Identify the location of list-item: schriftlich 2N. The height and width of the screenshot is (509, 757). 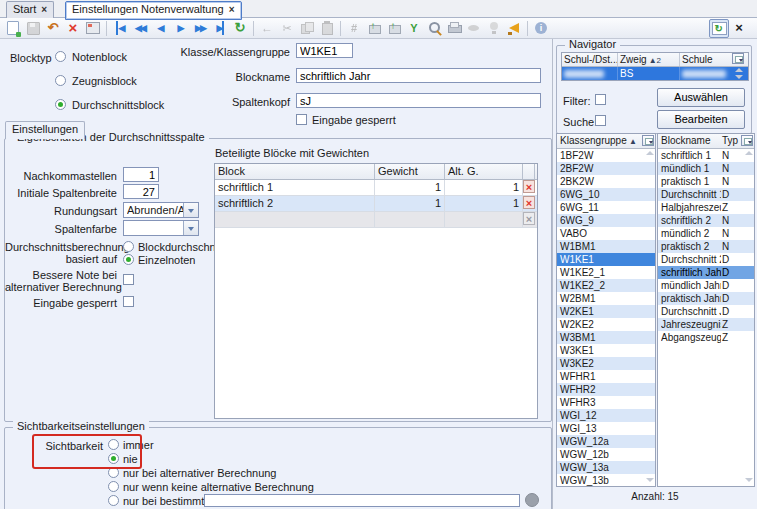
(706, 220).